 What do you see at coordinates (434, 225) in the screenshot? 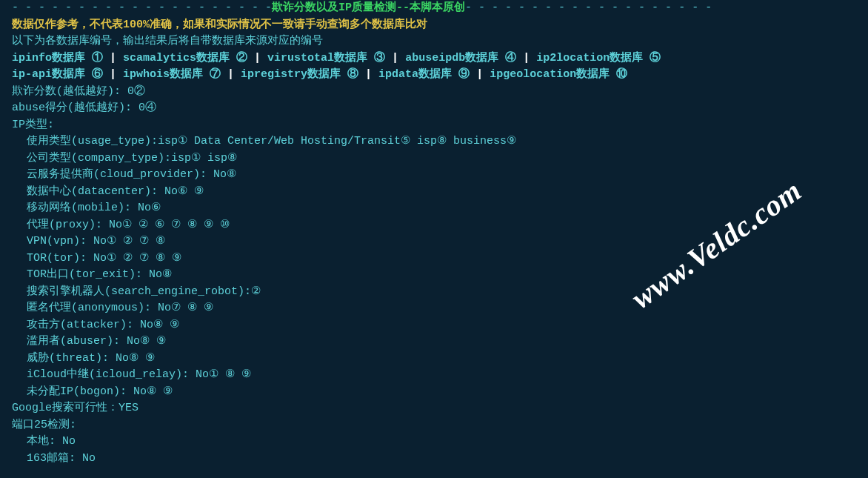
I see `proxy-line: 代理(proxy): No① ② ⑥ ⑦ ⑧ ⑨ ⑩` at bounding box center [434, 225].